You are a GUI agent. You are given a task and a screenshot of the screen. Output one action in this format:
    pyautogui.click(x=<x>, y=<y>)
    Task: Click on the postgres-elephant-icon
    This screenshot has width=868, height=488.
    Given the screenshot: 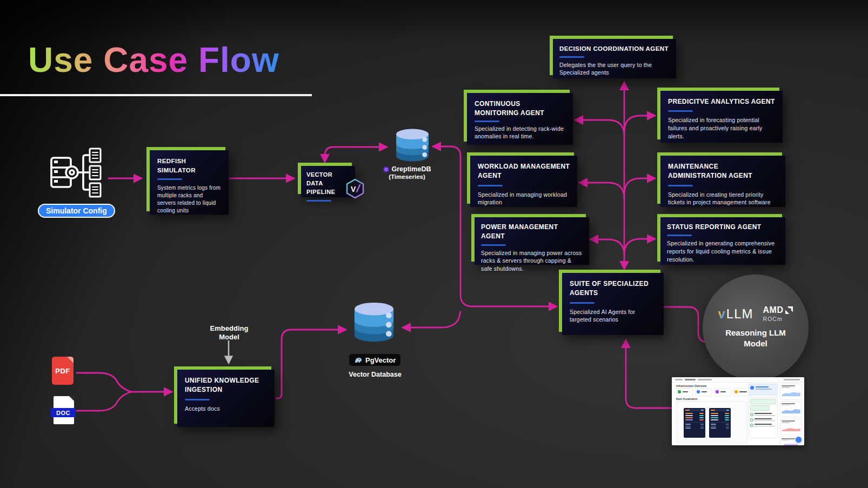 What is the action you would take?
    pyautogui.click(x=358, y=360)
    